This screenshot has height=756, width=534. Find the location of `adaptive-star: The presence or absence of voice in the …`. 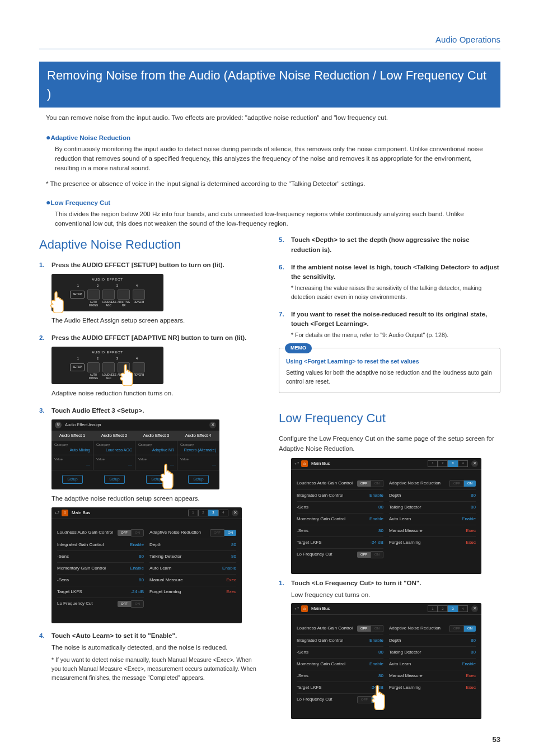

adaptive-star: The presence or absence of voice in the … is located at coordinates (270, 184).